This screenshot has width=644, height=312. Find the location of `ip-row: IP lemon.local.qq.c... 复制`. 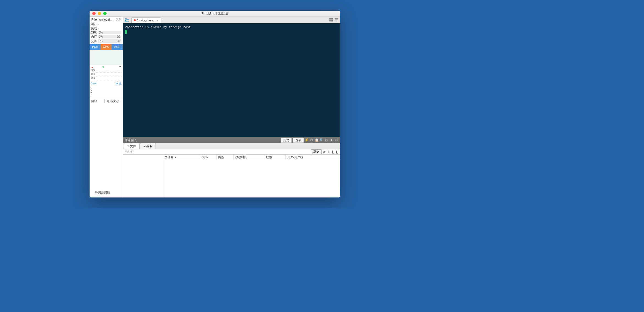

ip-row: IP lemon.local.qq.c... 复制 is located at coordinates (106, 20).